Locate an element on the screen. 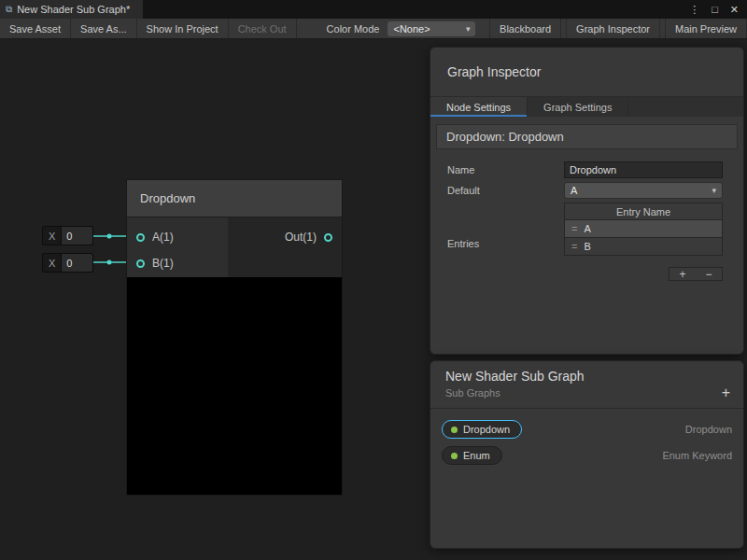  color-mode-label: Color Mode is located at coordinates (353, 29).